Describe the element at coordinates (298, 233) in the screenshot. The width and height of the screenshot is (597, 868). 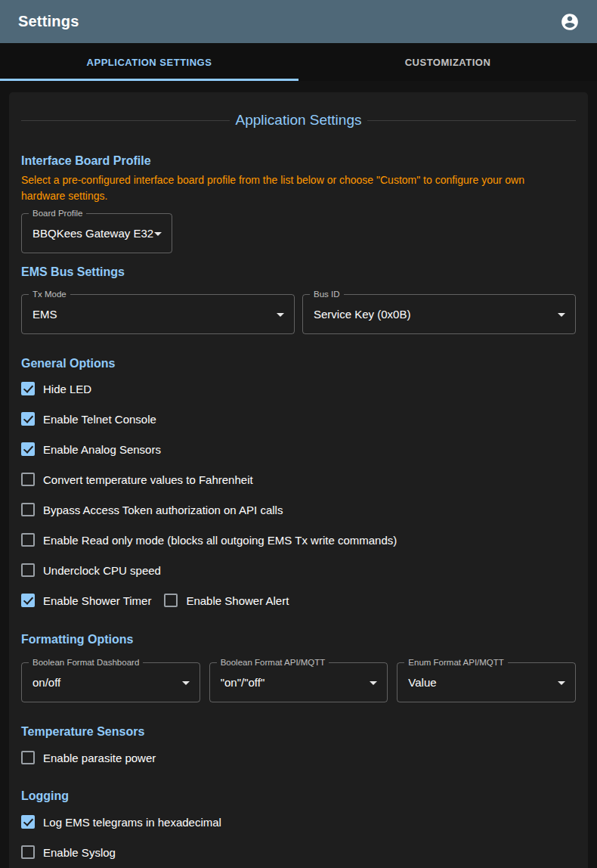
I see `board-profile-field: Board Profile BBQKees Gateway E32` at that location.